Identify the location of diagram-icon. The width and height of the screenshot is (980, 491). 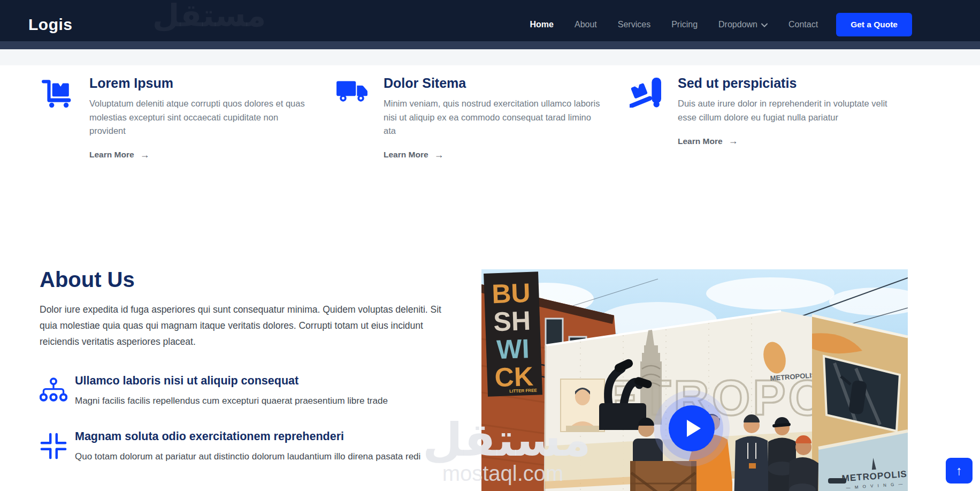
(57, 391).